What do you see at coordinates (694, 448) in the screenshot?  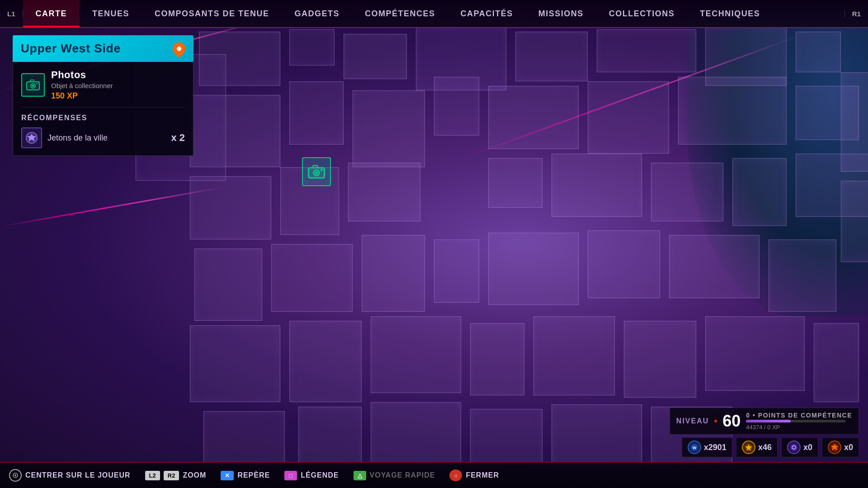 I see `svg-text: W` at bounding box center [694, 448].